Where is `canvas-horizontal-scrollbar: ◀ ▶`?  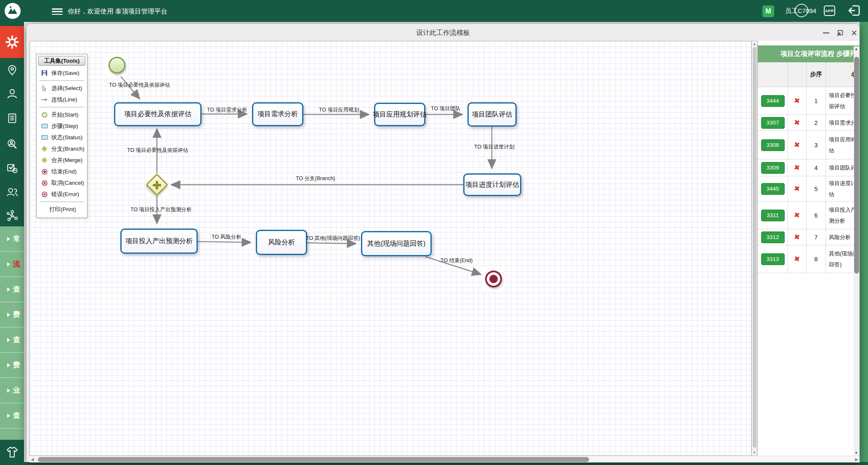
canvas-horizontal-scrollbar: ◀ ▶ is located at coordinates (444, 459).